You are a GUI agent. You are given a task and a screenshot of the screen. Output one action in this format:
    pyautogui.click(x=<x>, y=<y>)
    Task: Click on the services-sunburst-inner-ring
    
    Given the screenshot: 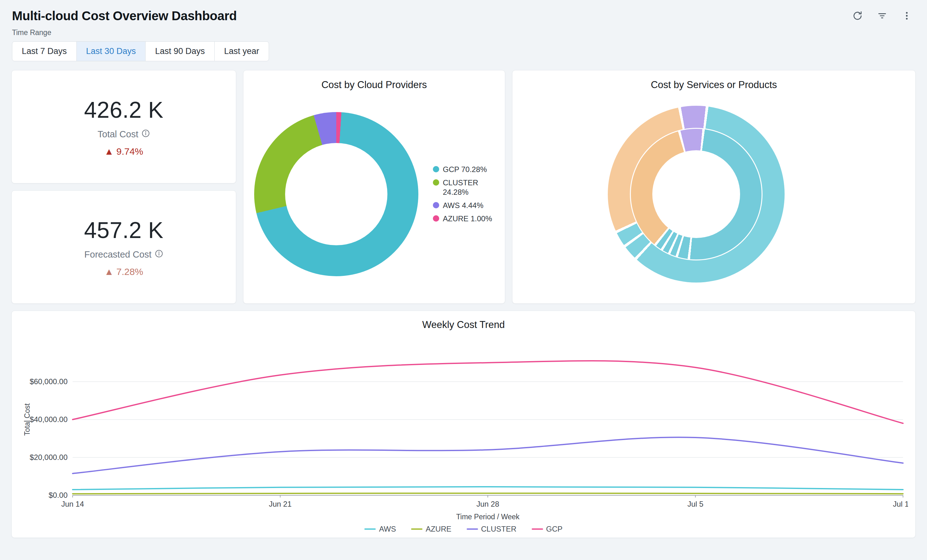 What is the action you would take?
    pyautogui.click(x=696, y=194)
    